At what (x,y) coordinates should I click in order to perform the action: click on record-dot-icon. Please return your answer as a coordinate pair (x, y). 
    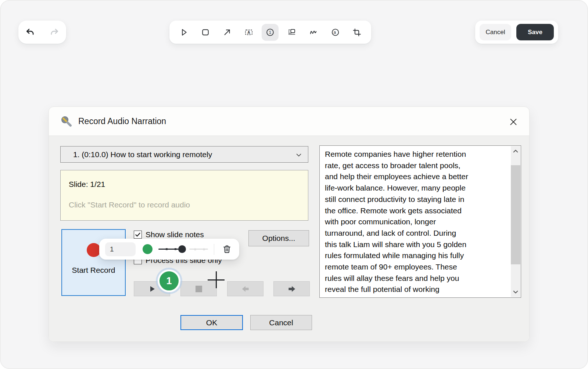
    Looking at the image, I should click on (94, 250).